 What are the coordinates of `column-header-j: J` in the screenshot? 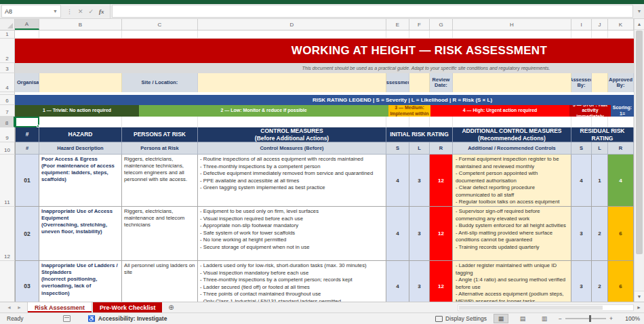 It's located at (600, 24).